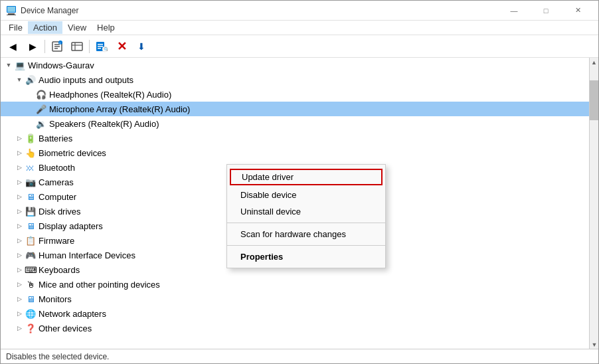 The width and height of the screenshot is (599, 364). Describe the element at coordinates (72, 314) in the screenshot. I see `network-label: Network adapters` at that location.